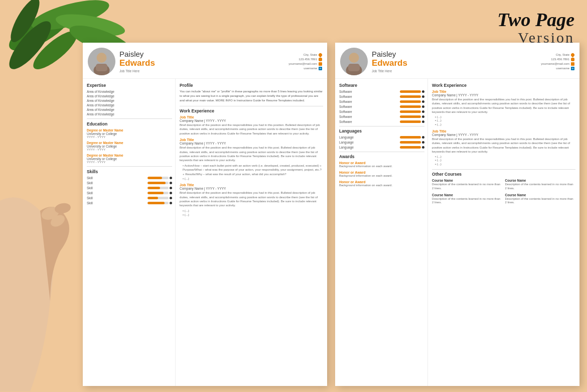 Image resolution: width=587 pixels, height=392 pixels. Describe the element at coordinates (540, 181) in the screenshot. I see `course-name-2: Course Name` at that location.